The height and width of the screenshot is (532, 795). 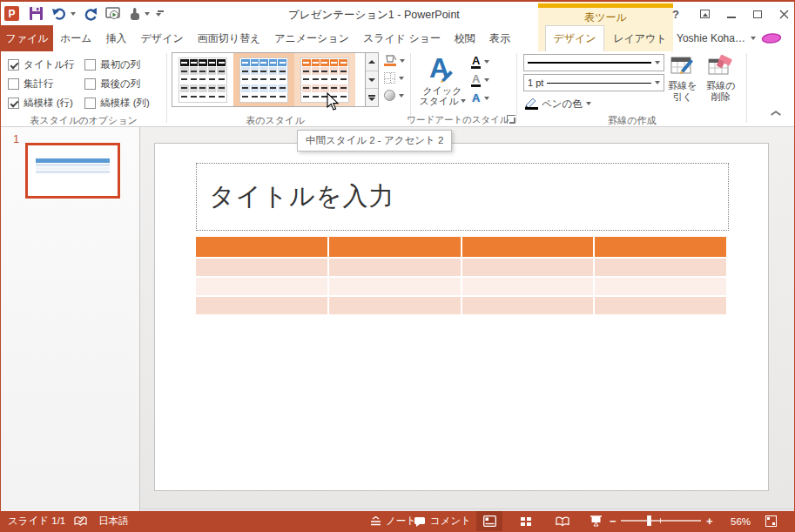 What do you see at coordinates (73, 14) in the screenshot?
I see `undo-dropdown-caret` at bounding box center [73, 14].